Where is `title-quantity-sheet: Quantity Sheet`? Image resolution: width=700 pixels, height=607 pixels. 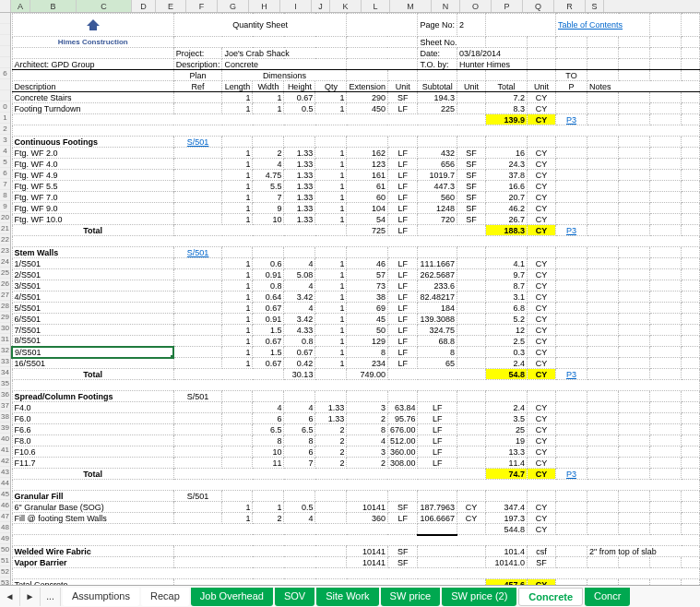
title-quantity-sheet: Quantity Sheet is located at coordinates (260, 26).